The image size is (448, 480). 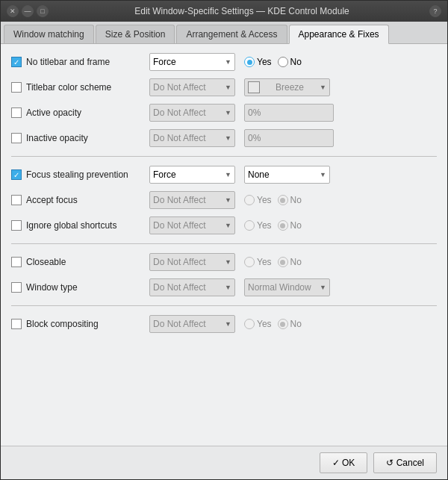 I want to click on checkbox-active-opacity, so click(x=16, y=113).